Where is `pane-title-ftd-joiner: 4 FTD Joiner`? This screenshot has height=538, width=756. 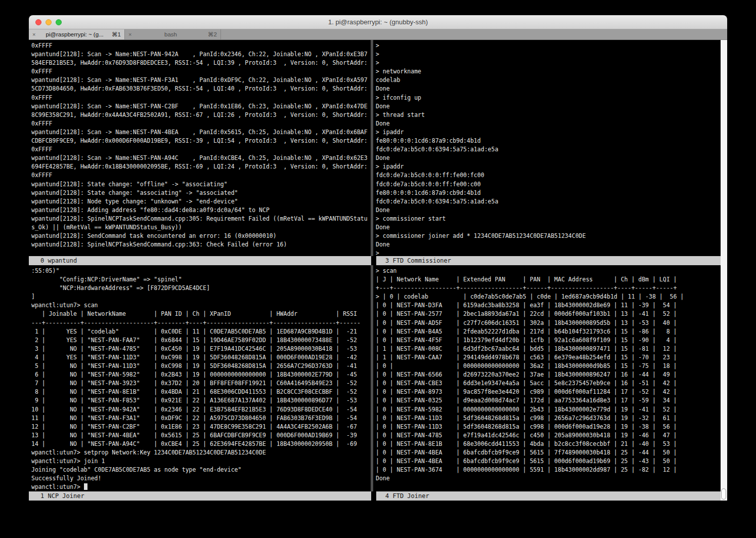
pane-title-ftd-joiner: 4 FTD Joiner is located at coordinates (548, 496).